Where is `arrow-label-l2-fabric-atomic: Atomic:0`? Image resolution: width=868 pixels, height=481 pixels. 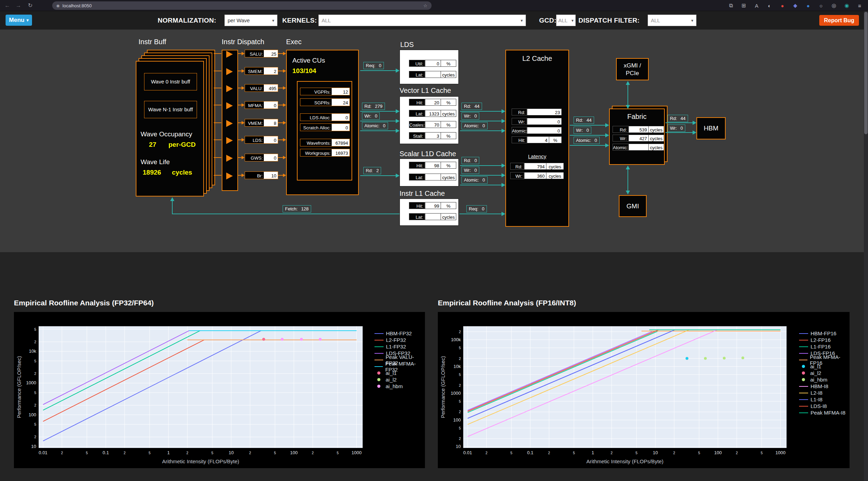 arrow-label-l2-fabric-atomic: Atomic:0 is located at coordinates (587, 141).